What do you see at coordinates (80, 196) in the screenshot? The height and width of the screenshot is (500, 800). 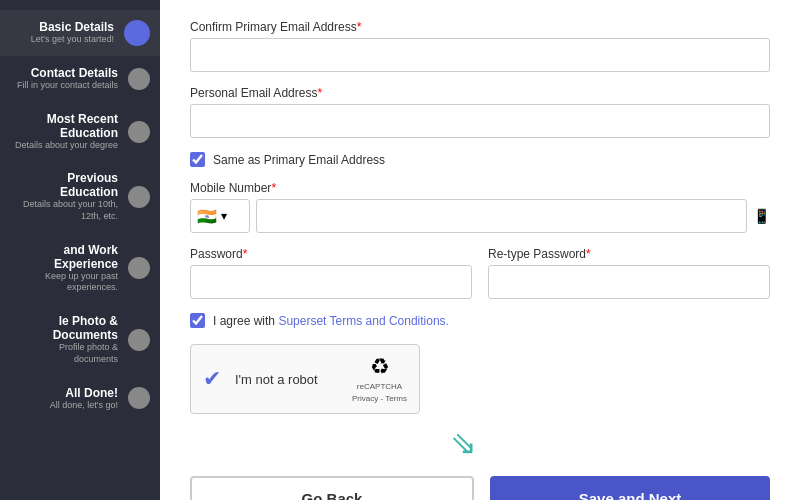 I see `sidebar-item-prev-education: Previous Education Details about your 10…` at bounding box center [80, 196].